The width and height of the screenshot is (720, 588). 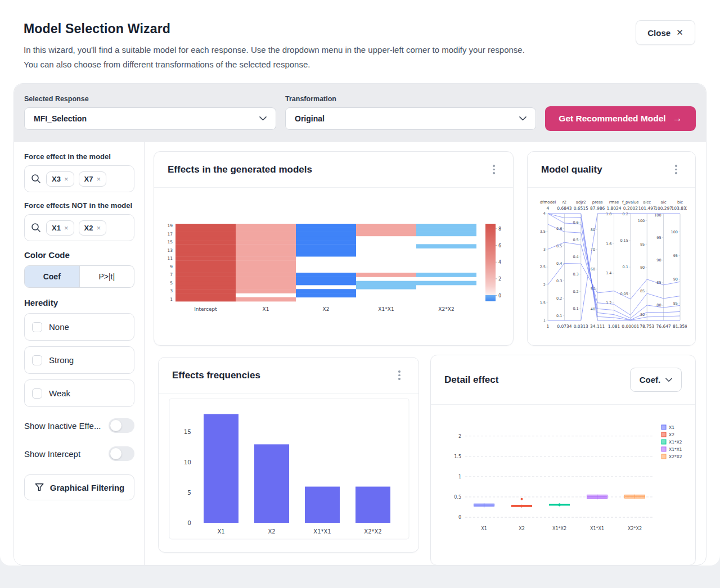 What do you see at coordinates (411, 119) in the screenshot?
I see `transformation-dropdown: Original` at bounding box center [411, 119].